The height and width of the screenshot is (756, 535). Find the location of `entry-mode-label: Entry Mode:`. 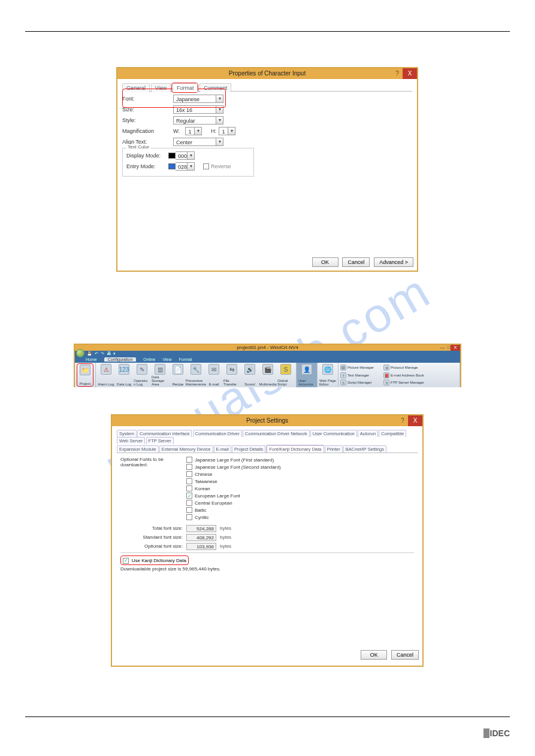

entry-mode-label: Entry Mode: is located at coordinates (147, 166).